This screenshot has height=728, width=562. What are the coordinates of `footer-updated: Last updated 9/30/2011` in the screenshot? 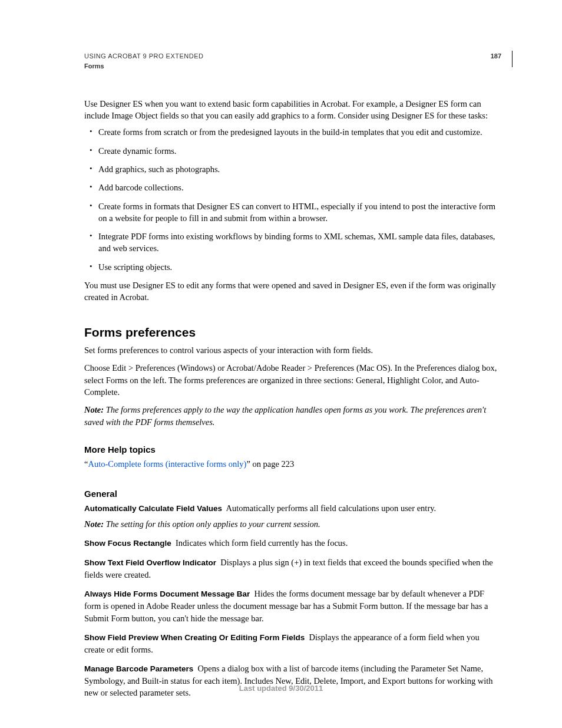 It's located at (281, 689).